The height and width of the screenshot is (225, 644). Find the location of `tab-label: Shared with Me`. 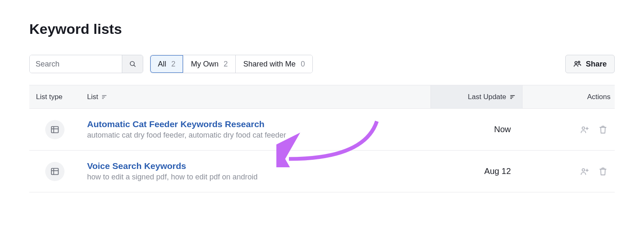

tab-label: Shared with Me is located at coordinates (270, 64).